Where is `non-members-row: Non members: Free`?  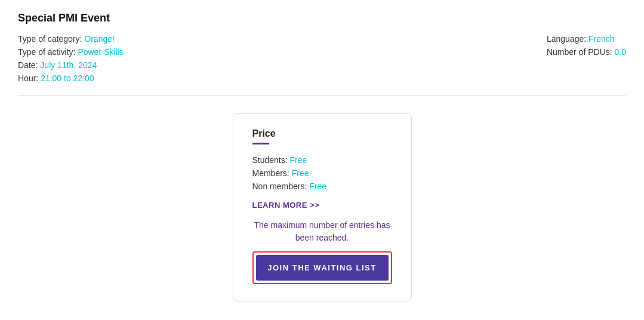 non-members-row: Non members: Free is located at coordinates (322, 186).